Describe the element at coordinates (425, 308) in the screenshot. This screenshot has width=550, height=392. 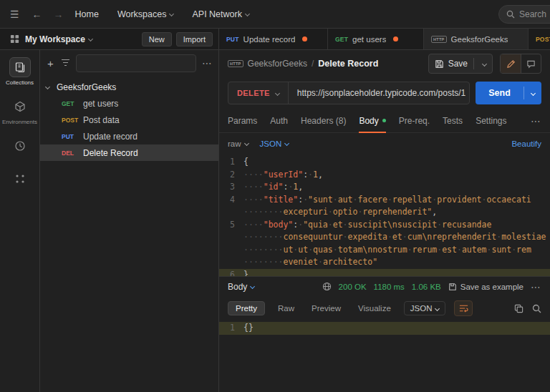
I see `response-format-dropdown: JSON` at that location.